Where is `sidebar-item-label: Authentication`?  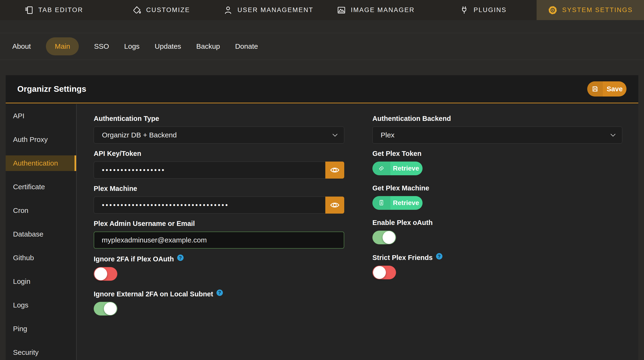 sidebar-item-label: Authentication is located at coordinates (41, 163).